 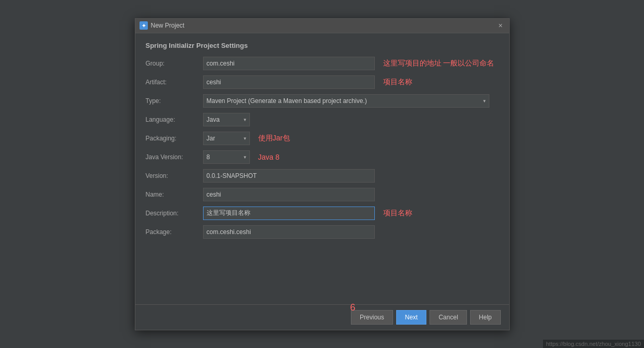 What do you see at coordinates (226, 138) in the screenshot?
I see `packaging-select: Jar War` at bounding box center [226, 138].